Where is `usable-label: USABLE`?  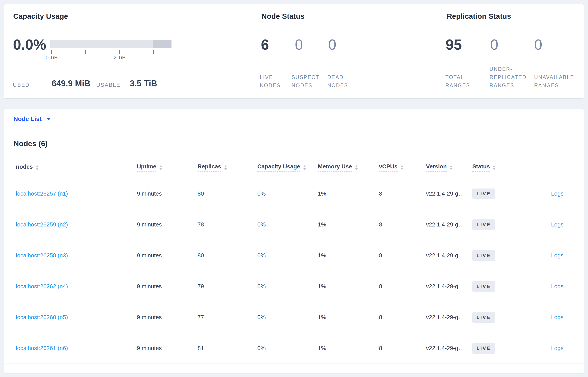
usable-label: USABLE is located at coordinates (108, 85).